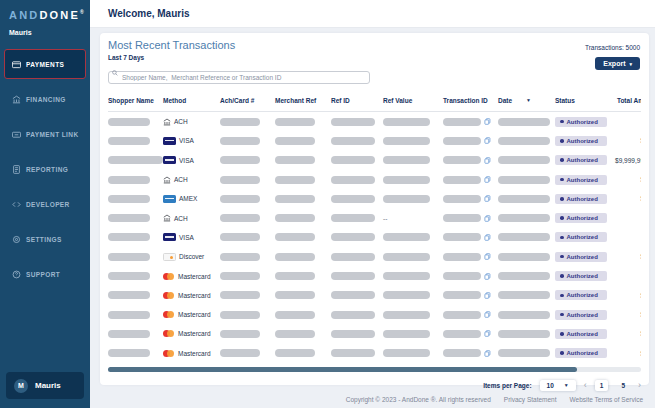  What do you see at coordinates (48, 386) in the screenshot?
I see `profile-name: Mauris` at bounding box center [48, 386].